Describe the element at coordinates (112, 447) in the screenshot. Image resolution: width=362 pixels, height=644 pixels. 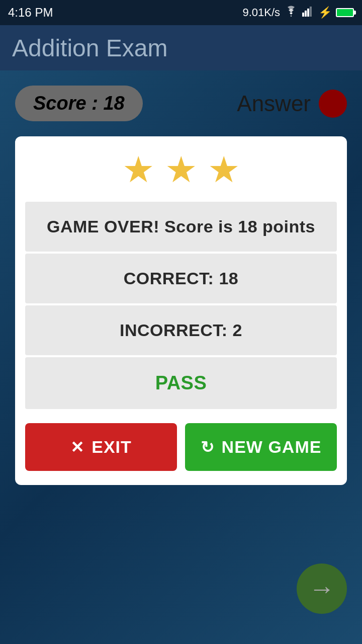
I see `exit-label: EXIT` at that location.